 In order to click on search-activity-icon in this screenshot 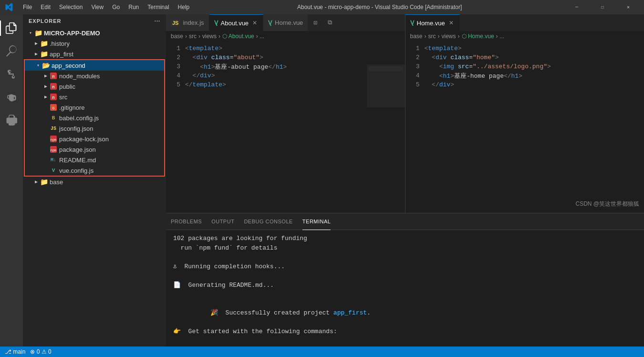, I will do `click(11, 51)`.